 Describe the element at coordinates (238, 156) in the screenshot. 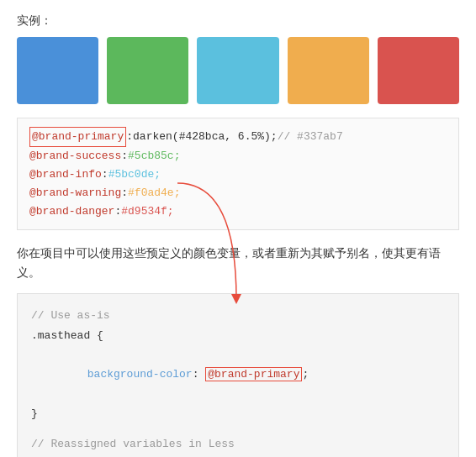

I see `var-success-line: @brand-success: #5cb85c;` at that location.